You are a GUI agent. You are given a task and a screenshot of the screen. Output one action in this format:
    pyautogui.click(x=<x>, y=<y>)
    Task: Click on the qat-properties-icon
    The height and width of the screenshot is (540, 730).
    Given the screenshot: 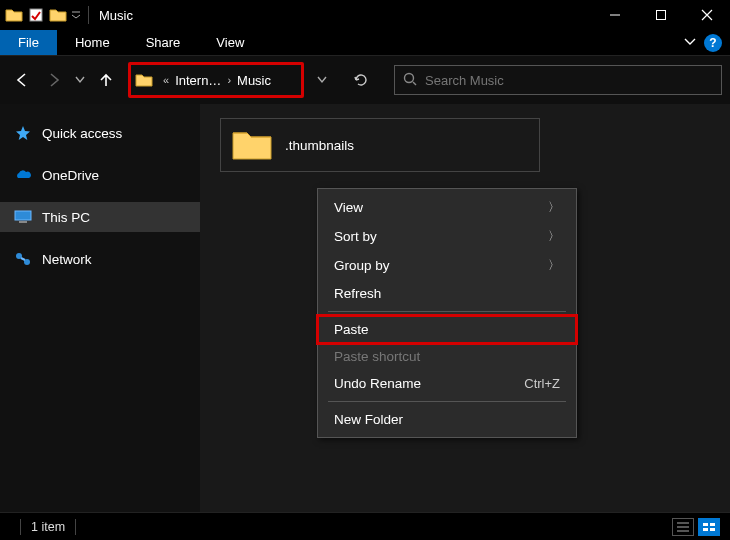 What is the action you would take?
    pyautogui.click(x=36, y=15)
    